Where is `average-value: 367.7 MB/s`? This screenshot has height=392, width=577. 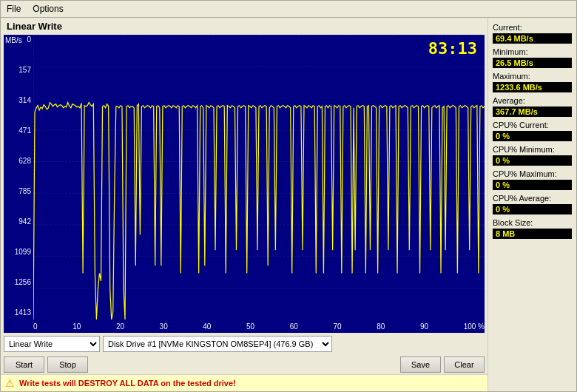
average-value: 367.7 MB/s is located at coordinates (533, 112).